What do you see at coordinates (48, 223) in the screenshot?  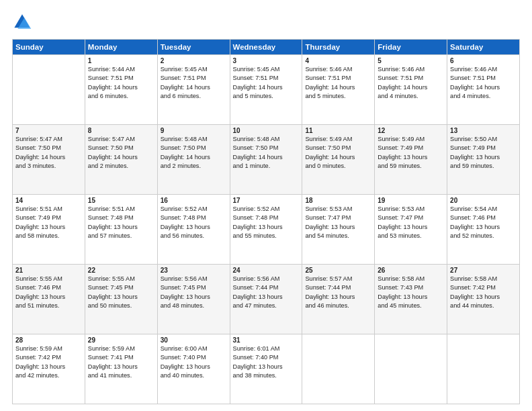 I see `day-info: Sunrise: 5:51 AMSunset: 7:49 PMDaylight:…` at bounding box center [48, 223].